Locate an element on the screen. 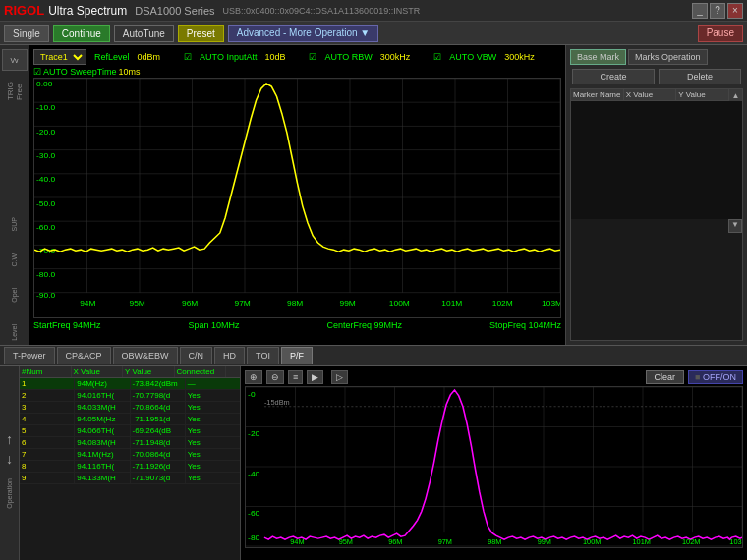 This screenshot has height=560, width=747. help-button: ? is located at coordinates (718, 11).